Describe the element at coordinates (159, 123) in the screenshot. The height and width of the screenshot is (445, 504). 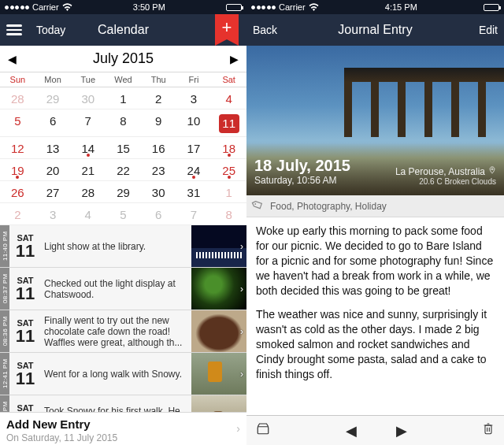
I see `calendar-day: 9` at that location.